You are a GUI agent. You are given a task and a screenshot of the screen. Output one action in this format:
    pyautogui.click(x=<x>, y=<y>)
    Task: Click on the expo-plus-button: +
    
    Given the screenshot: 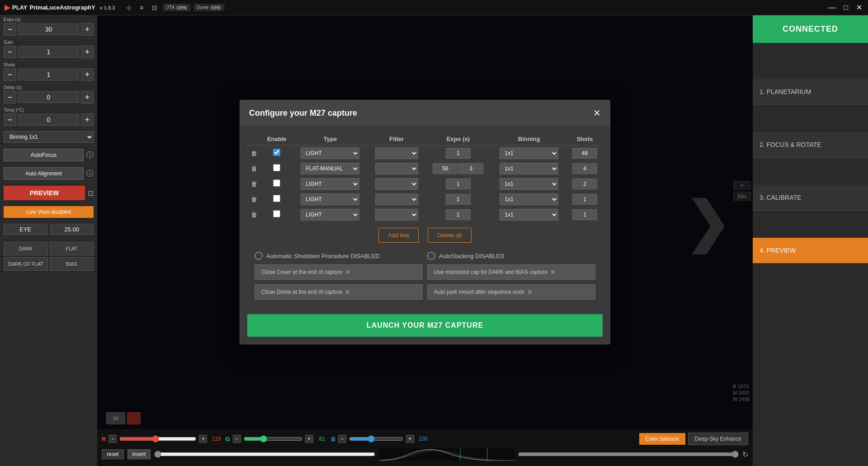 What is the action you would take?
    pyautogui.click(x=87, y=29)
    